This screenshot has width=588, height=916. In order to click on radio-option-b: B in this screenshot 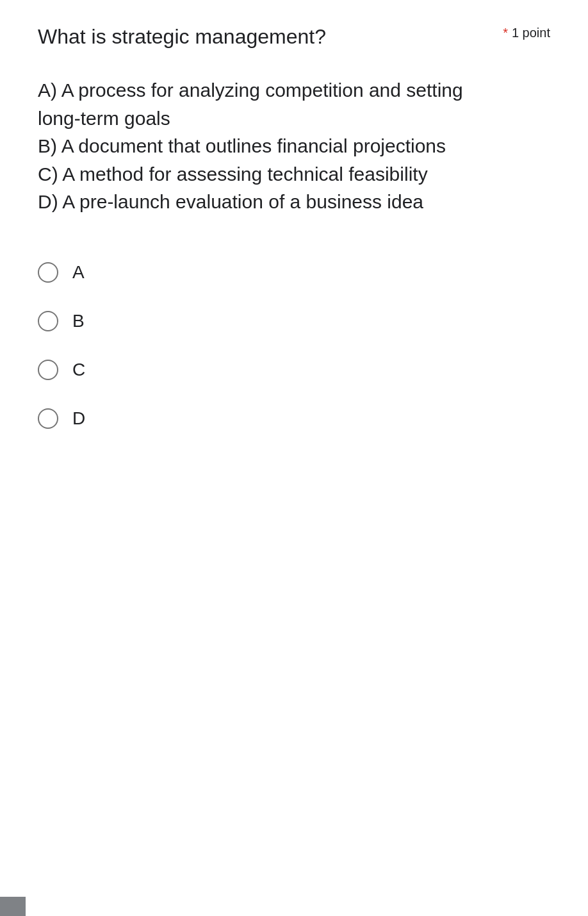, I will do `click(294, 321)`.